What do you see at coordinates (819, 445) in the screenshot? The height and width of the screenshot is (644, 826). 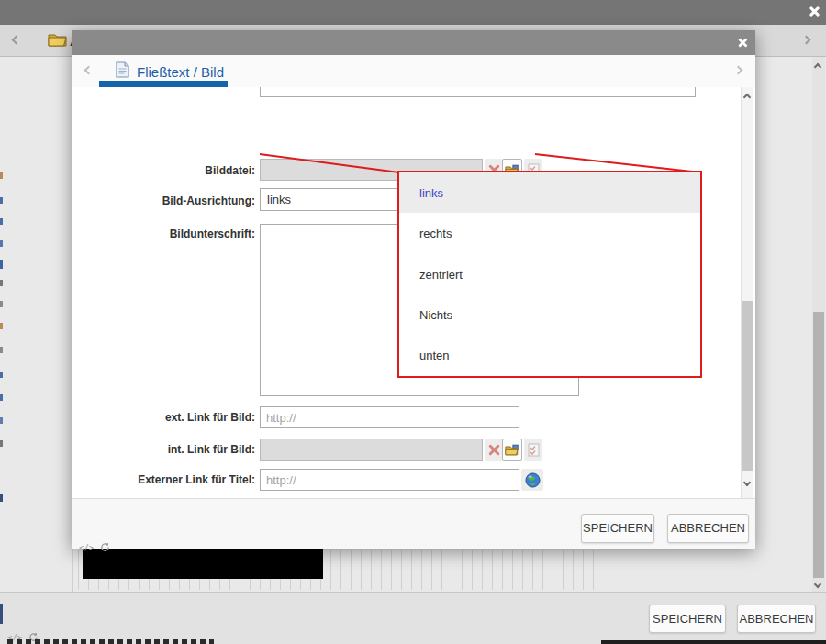 I see `outer-scrollbar-thumb` at bounding box center [819, 445].